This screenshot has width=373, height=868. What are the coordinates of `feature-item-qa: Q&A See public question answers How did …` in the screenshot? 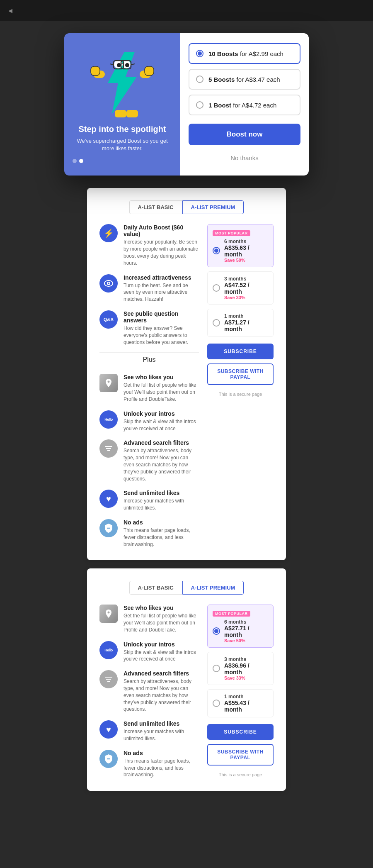 It's located at (149, 328).